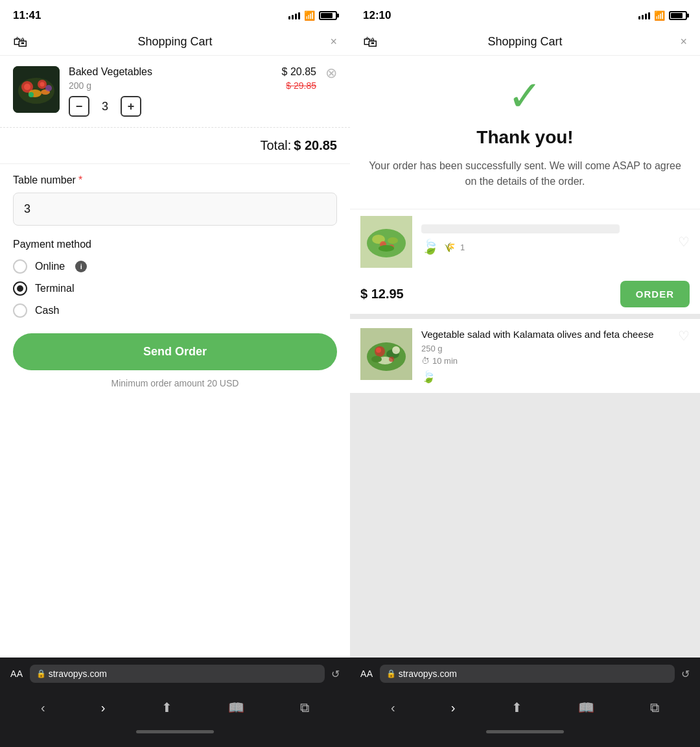 The width and height of the screenshot is (700, 747). What do you see at coordinates (386, 354) in the screenshot?
I see `salad2-svg` at bounding box center [386, 354].